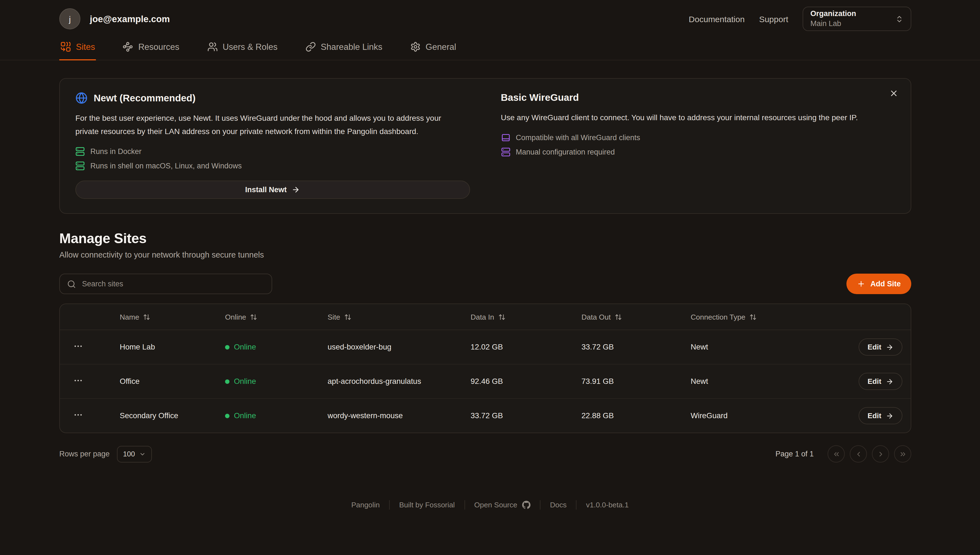 The image size is (980, 555). Describe the element at coordinates (526, 347) in the screenshot. I see `data-in: 12.02 GB` at that location.